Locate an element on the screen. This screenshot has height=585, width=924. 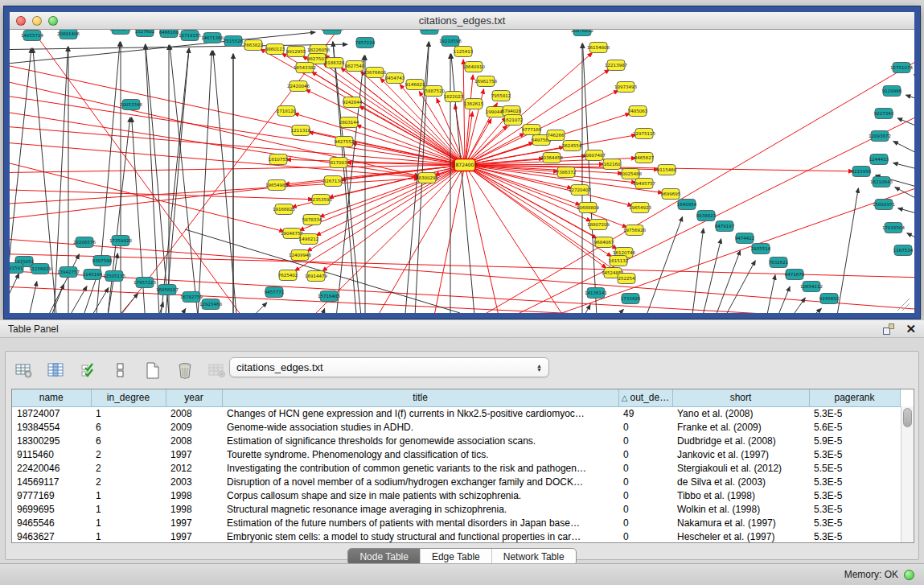
graph-node: 12353593 is located at coordinates (321, 200).